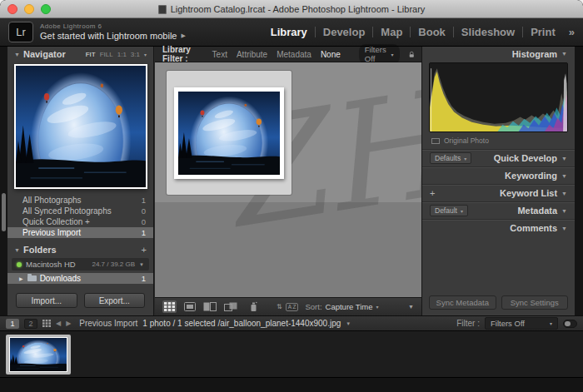  I want to click on survey-view-icon, so click(231, 306).